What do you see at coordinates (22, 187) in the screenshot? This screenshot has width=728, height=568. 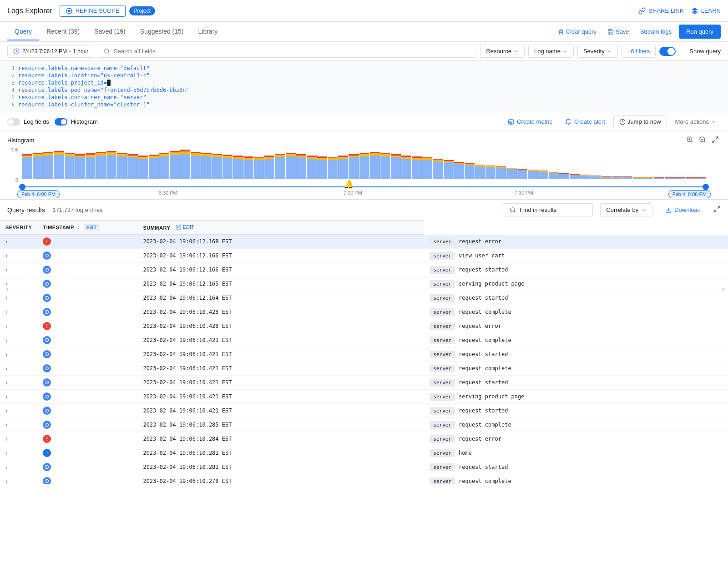 I see `timeline-handle-left` at bounding box center [22, 187].